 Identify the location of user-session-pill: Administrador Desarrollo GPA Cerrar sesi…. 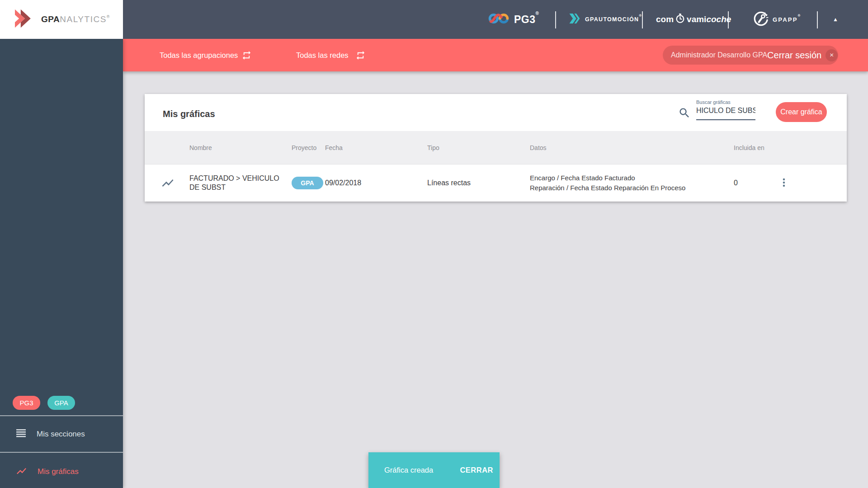
(750, 55).